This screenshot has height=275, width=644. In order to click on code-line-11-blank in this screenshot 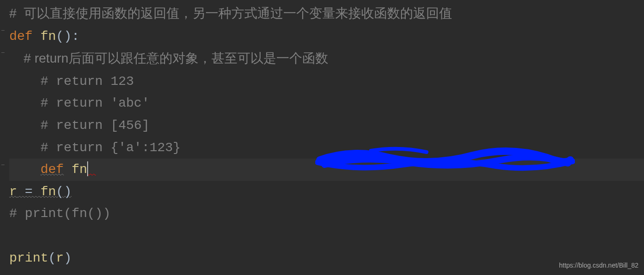, I will do `click(326, 236)`.